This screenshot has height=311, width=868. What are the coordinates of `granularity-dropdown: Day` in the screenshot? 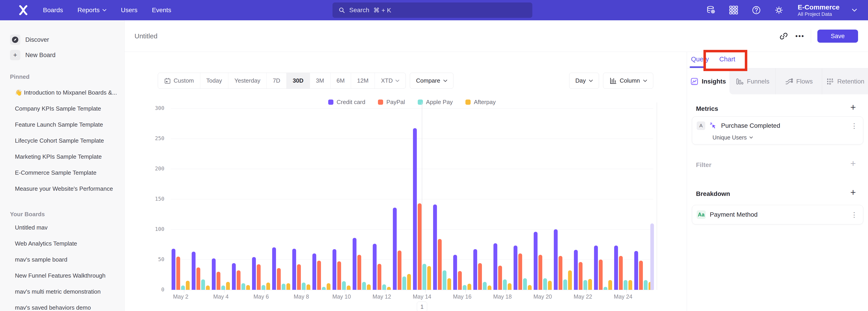 It's located at (584, 81).